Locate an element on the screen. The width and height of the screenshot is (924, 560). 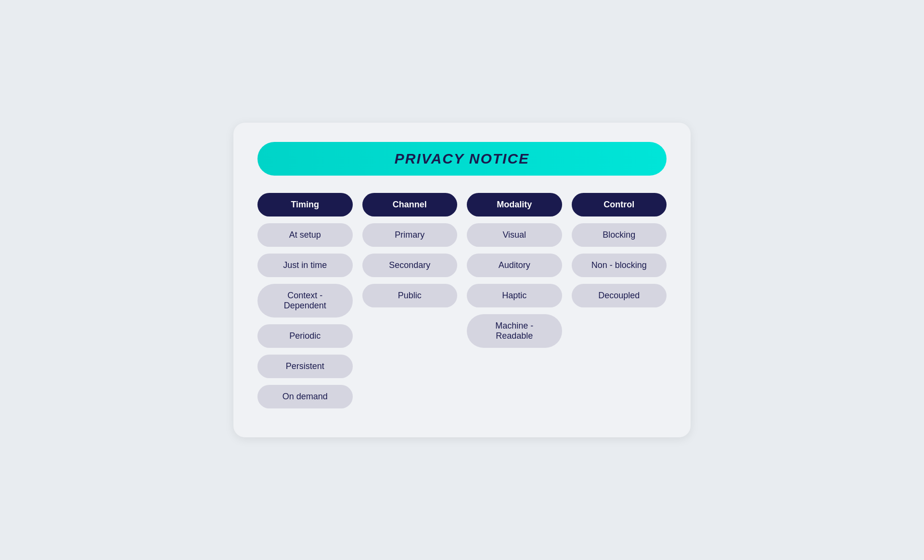
item-control: Decoupled is located at coordinates (619, 295).